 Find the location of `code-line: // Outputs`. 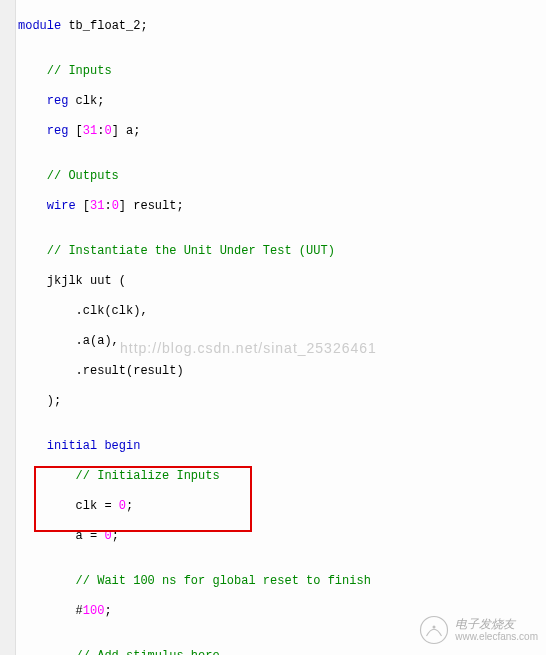

code-line: // Outputs is located at coordinates (282, 176).